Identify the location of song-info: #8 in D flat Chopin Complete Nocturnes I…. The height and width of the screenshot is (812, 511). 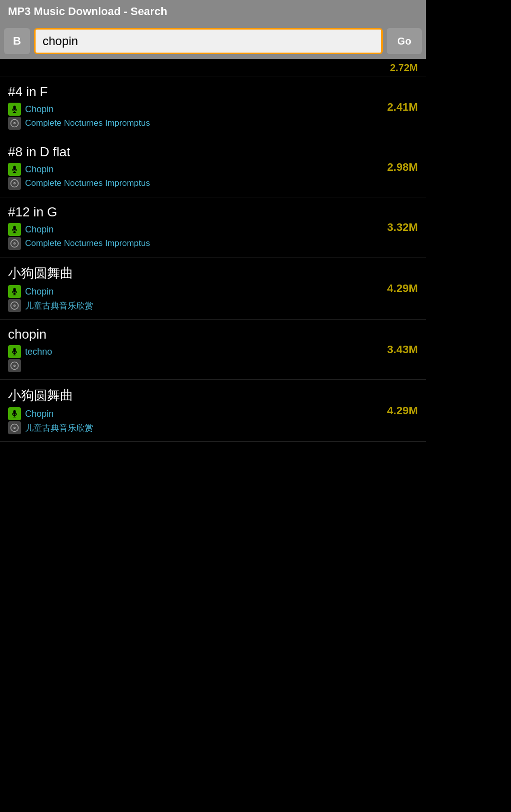
(193, 167).